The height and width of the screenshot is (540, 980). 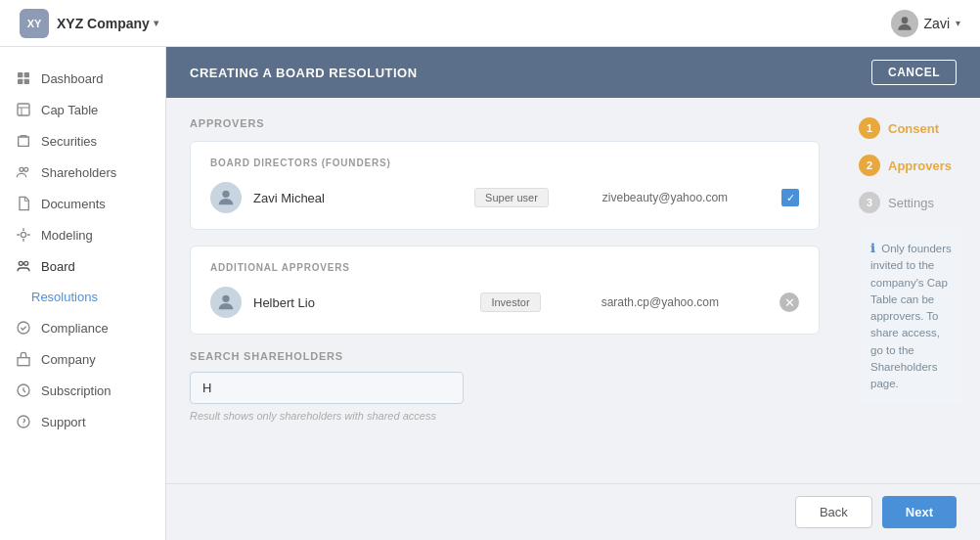 What do you see at coordinates (505, 186) in the screenshot?
I see `board-directors-card: BOARD DIRECTORS (FOUNDERS) Zavi Micheal …` at bounding box center [505, 186].